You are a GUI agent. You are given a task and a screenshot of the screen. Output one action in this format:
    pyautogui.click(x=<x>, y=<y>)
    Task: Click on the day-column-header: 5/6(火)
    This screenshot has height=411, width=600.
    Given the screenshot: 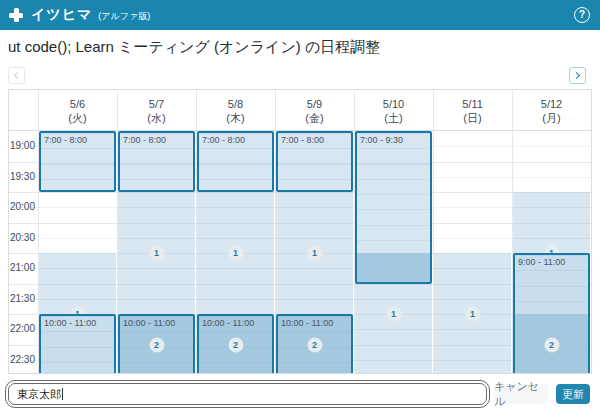 What is the action you would take?
    pyautogui.click(x=78, y=110)
    